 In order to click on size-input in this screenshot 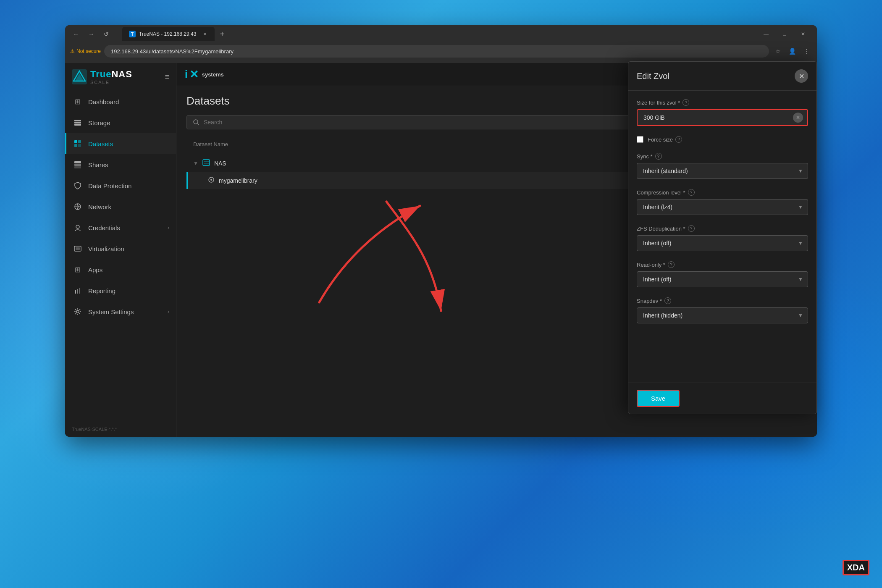, I will do `click(722, 118)`.